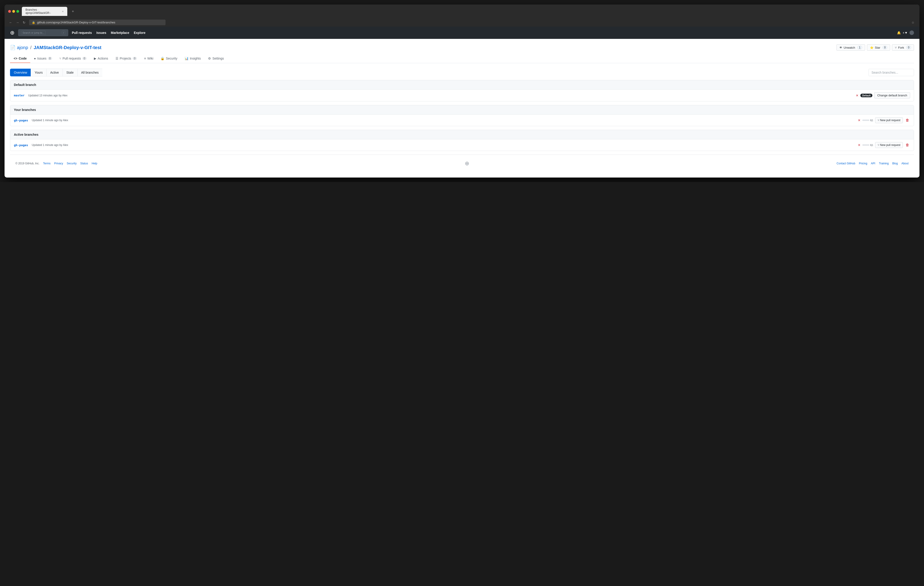 The height and width of the screenshot is (586, 924). I want to click on plus-icon: +▼, so click(905, 33).